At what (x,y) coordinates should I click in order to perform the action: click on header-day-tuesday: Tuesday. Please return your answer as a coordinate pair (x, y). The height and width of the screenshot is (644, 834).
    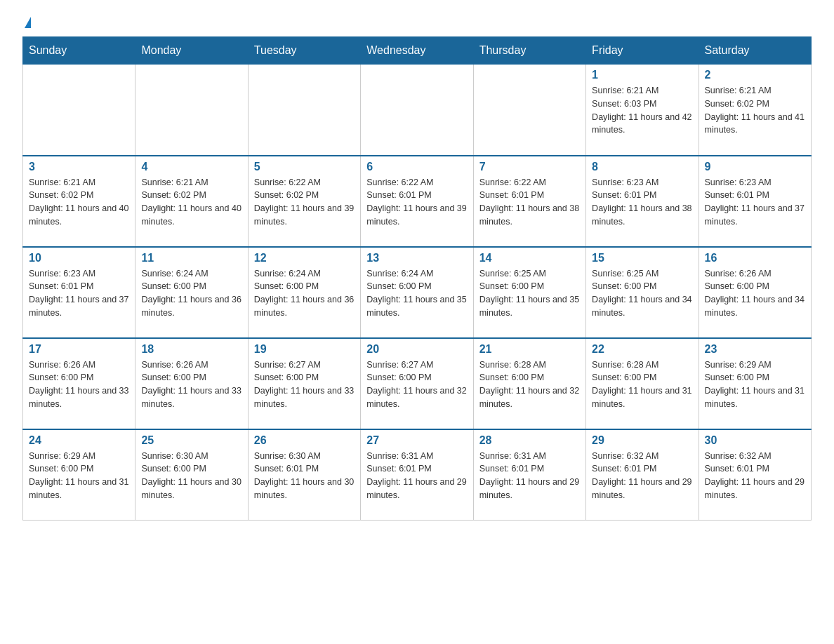
    Looking at the image, I should click on (304, 51).